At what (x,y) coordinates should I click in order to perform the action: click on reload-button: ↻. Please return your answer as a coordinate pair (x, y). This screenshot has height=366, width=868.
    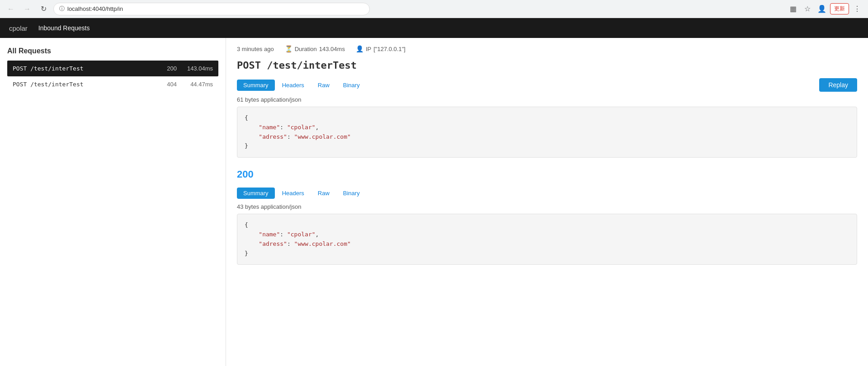
    Looking at the image, I should click on (43, 9).